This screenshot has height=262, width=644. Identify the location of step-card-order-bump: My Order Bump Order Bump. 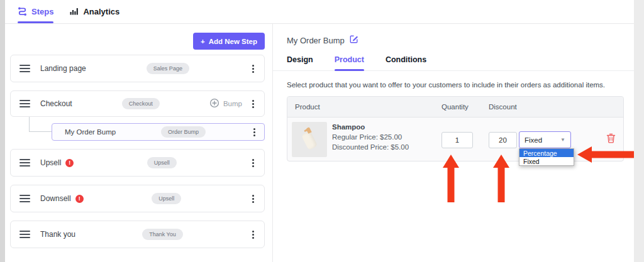
(158, 132).